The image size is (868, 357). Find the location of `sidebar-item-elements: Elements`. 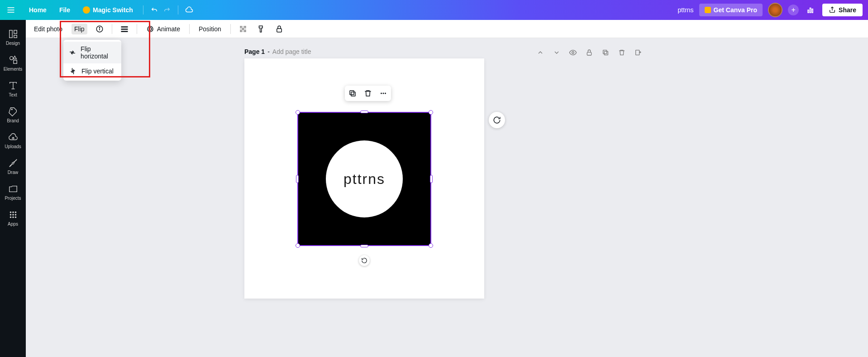

sidebar-item-elements: Elements is located at coordinates (13, 63).